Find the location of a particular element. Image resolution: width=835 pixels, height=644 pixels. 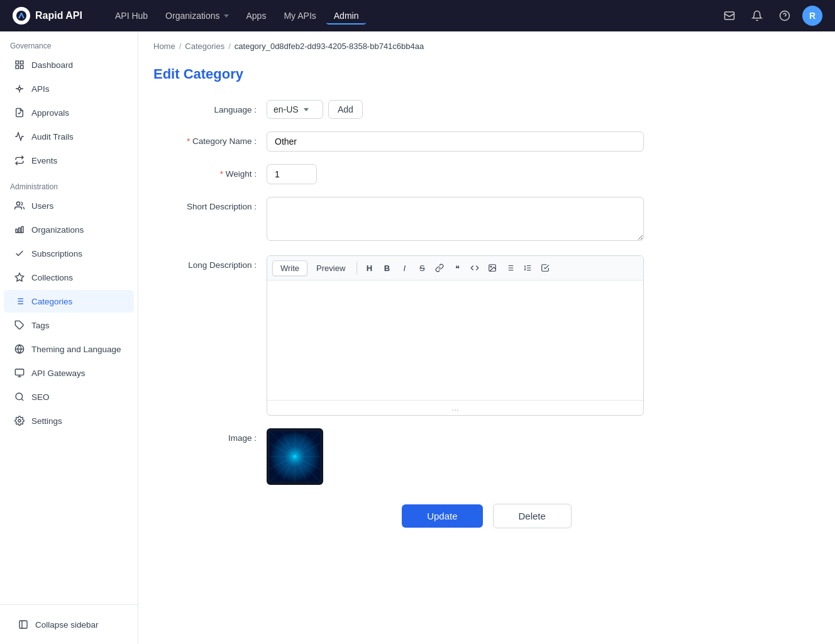

sidebar-item-apis: APIs is located at coordinates (69, 89).